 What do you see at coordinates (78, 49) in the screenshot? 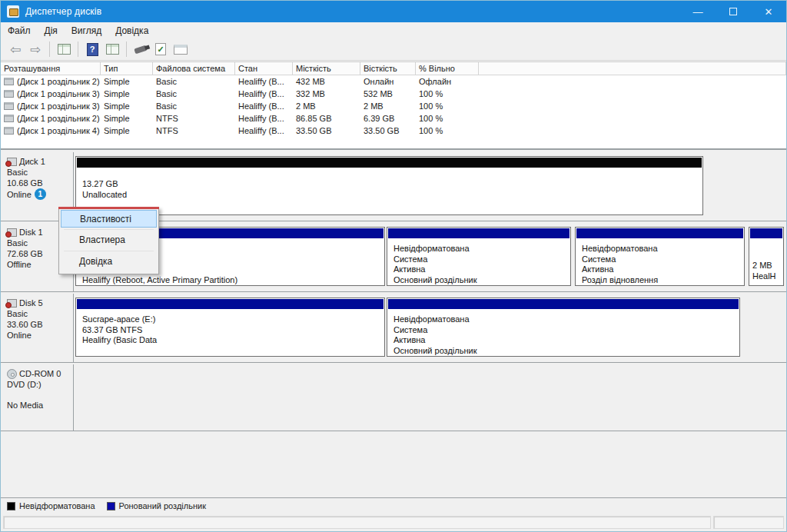
I see `toolbar-separator` at bounding box center [78, 49].